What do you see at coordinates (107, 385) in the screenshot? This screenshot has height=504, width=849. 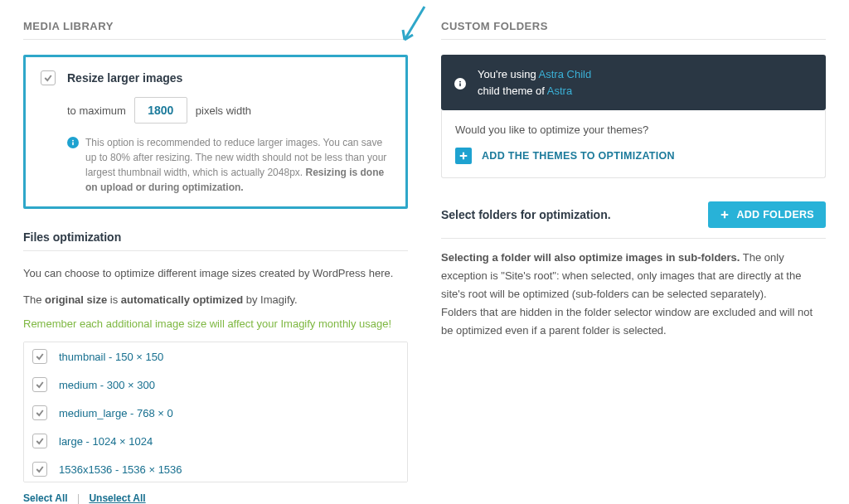 I see `size-label: medium - 300 × 300` at bounding box center [107, 385].